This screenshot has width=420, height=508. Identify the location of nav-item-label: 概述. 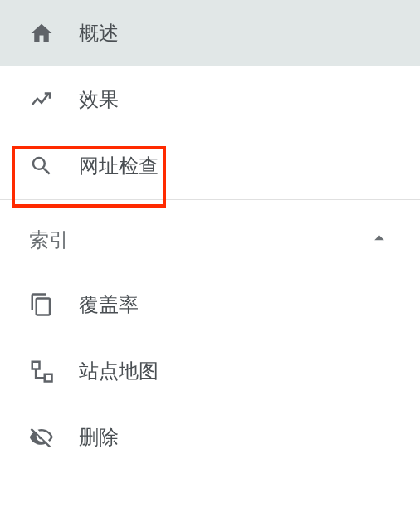
(99, 33).